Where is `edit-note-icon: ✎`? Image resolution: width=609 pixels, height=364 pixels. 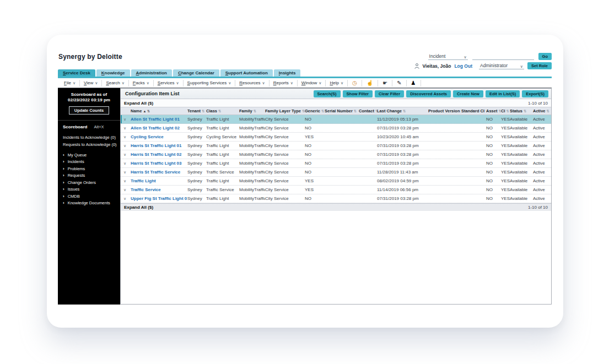 edit-note-icon: ✎ is located at coordinates (399, 83).